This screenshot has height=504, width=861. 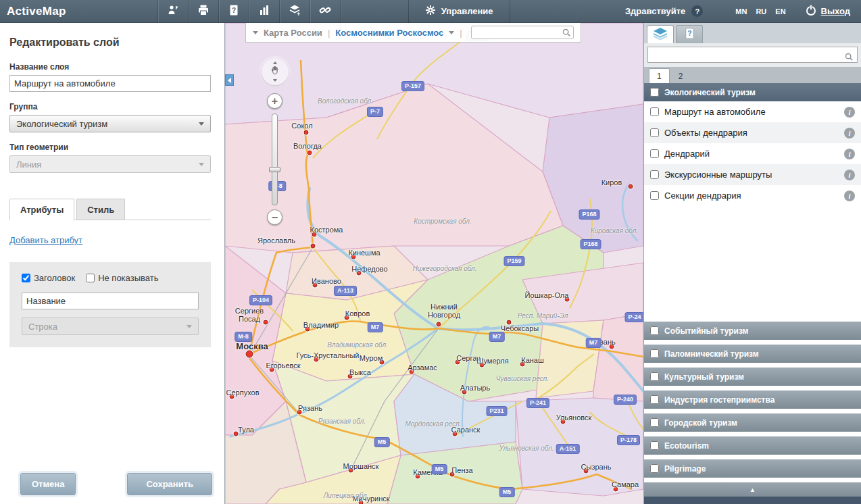 I want to click on add-layer-button: +, so click(x=295, y=11).